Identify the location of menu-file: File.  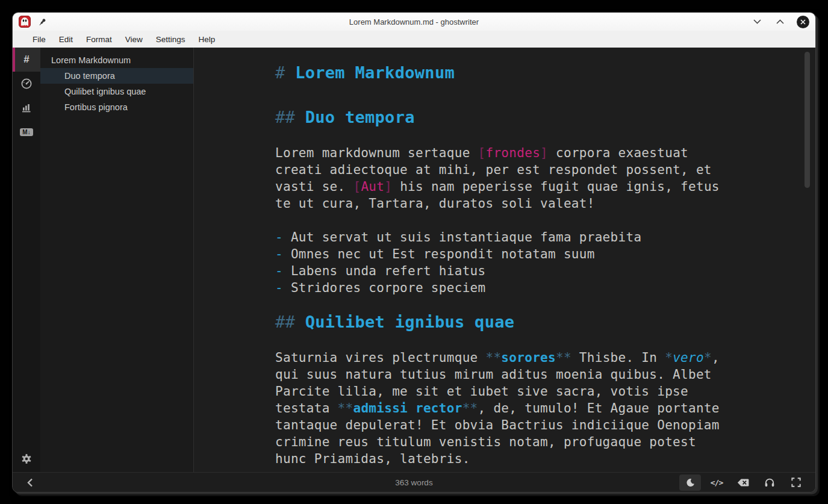
(39, 40).